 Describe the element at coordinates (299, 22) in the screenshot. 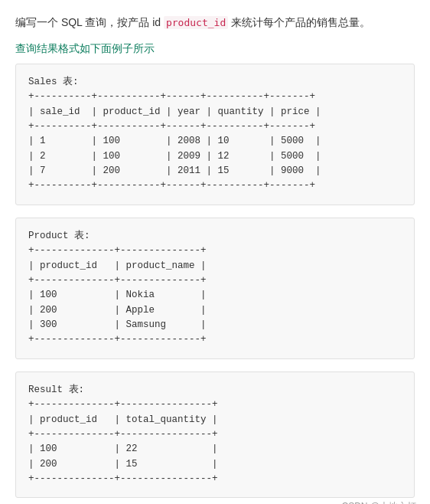

I see `intro-after: 来统计每个产品的销售总量。` at that location.